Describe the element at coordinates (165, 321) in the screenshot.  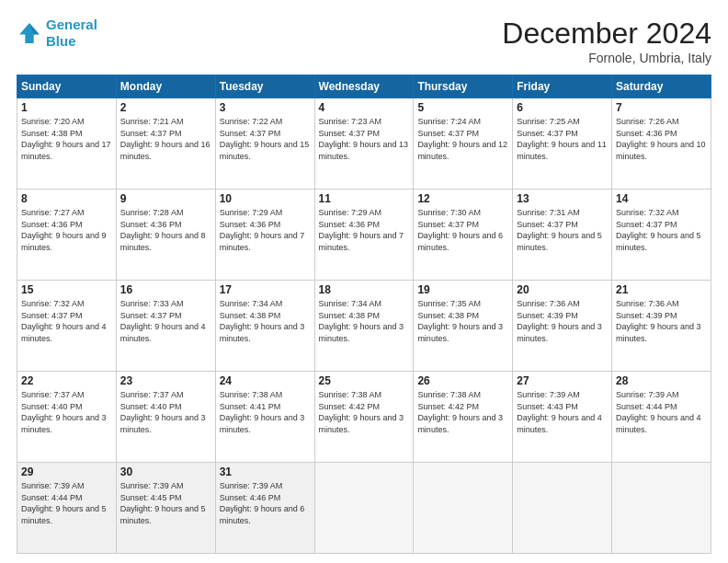
I see `day-info: Sunrise: 7:33 AM Sunset: 4:37 PM Dayligh…` at that location.